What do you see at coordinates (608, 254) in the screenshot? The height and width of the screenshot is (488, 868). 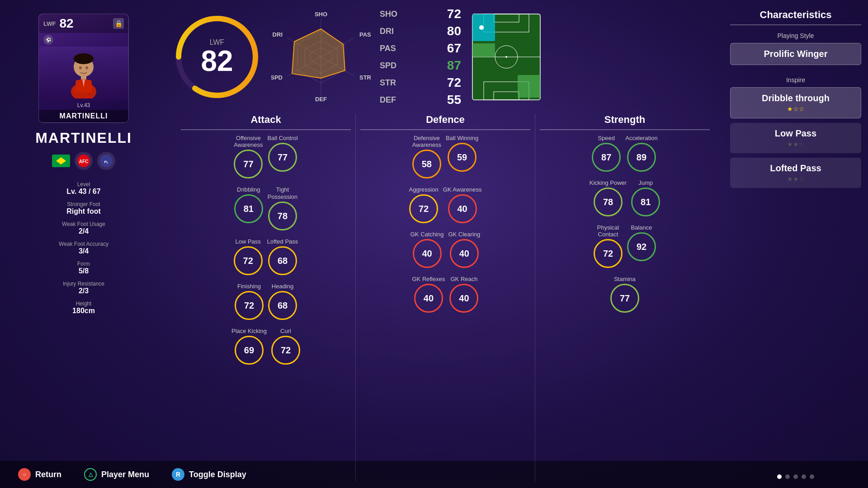 I see `physical-contact-value: 72` at bounding box center [608, 254].